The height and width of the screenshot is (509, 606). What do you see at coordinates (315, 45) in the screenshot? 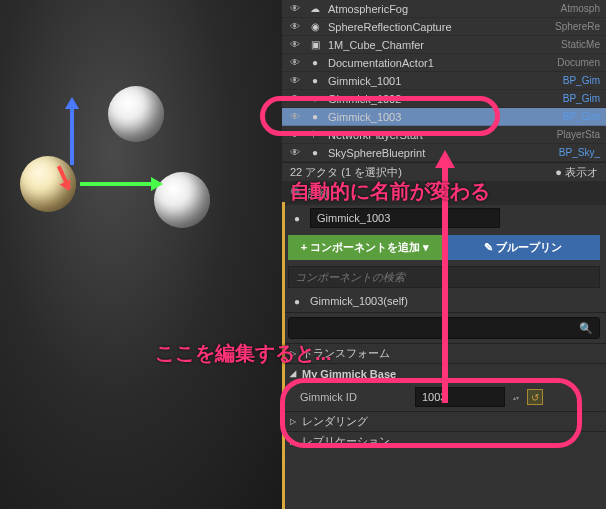
I see `actor-type-icon: ▣` at bounding box center [315, 45].